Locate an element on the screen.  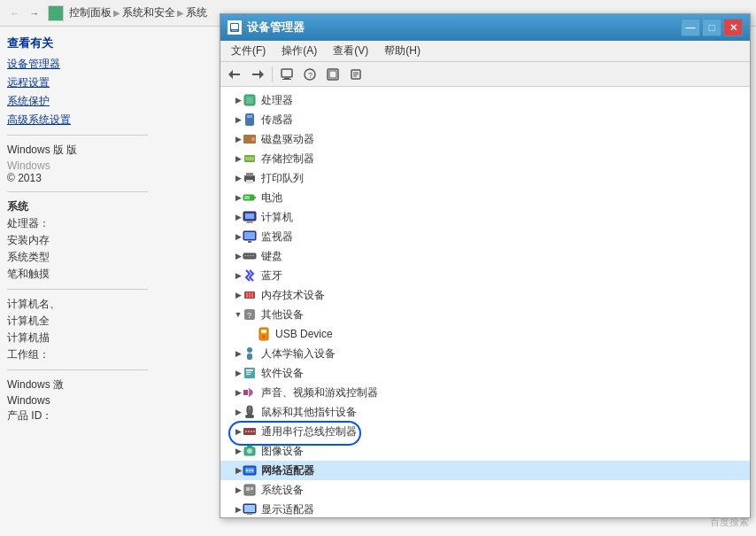
tree-item-network: ▶网络适配器 is located at coordinates (485, 470).